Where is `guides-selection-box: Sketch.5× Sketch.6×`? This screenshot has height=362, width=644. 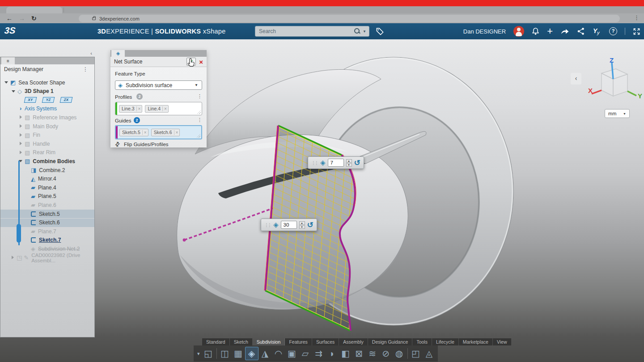
guides-selection-box: Sketch.5× Sketch.6× is located at coordinates (158, 132).